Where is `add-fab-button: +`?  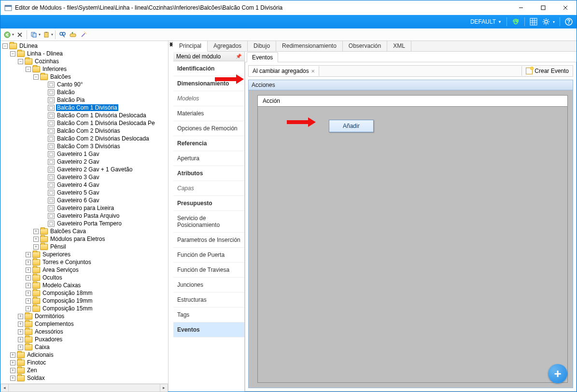 add-fab-button: + is located at coordinates (558, 374).